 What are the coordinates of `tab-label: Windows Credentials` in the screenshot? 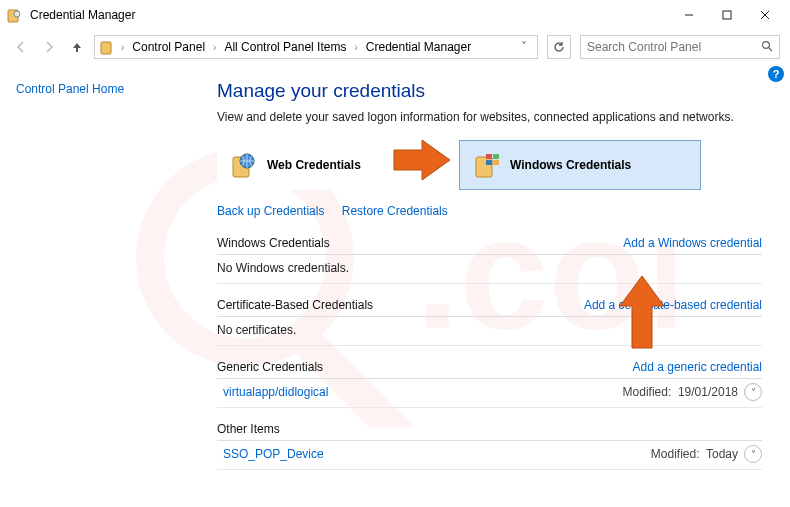 It's located at (570, 165).